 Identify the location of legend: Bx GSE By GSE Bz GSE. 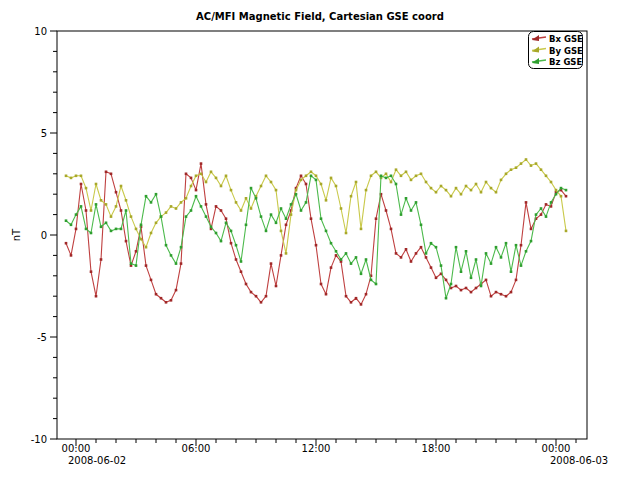
(556, 50).